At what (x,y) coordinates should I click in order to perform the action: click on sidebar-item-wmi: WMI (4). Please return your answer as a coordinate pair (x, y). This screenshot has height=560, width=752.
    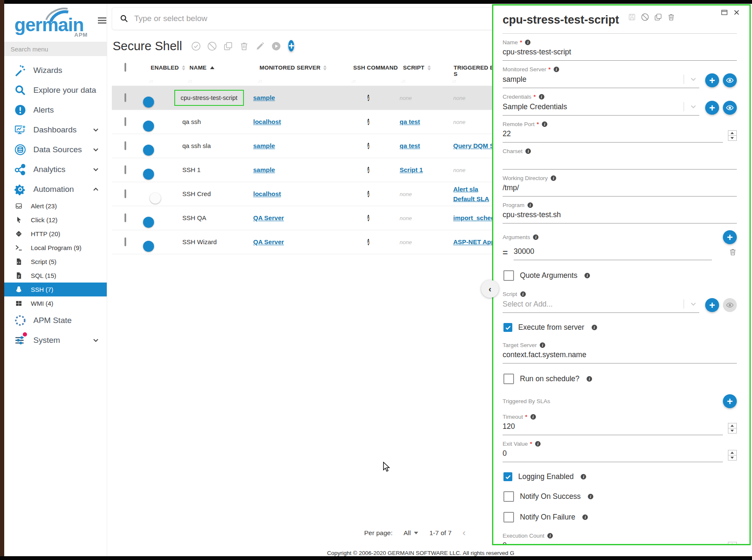
    Looking at the image, I should click on (56, 304).